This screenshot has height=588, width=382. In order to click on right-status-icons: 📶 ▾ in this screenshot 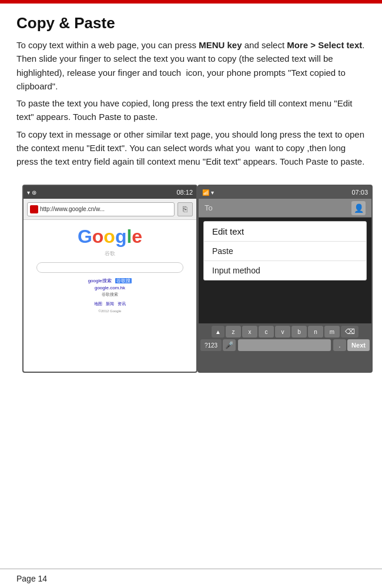, I will do `click(208, 193)`.